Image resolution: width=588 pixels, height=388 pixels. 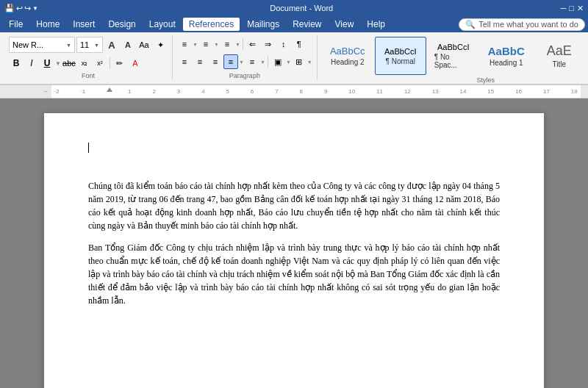 What do you see at coordinates (215, 62) in the screenshot?
I see `align-right-btn: ≡` at bounding box center [215, 62].